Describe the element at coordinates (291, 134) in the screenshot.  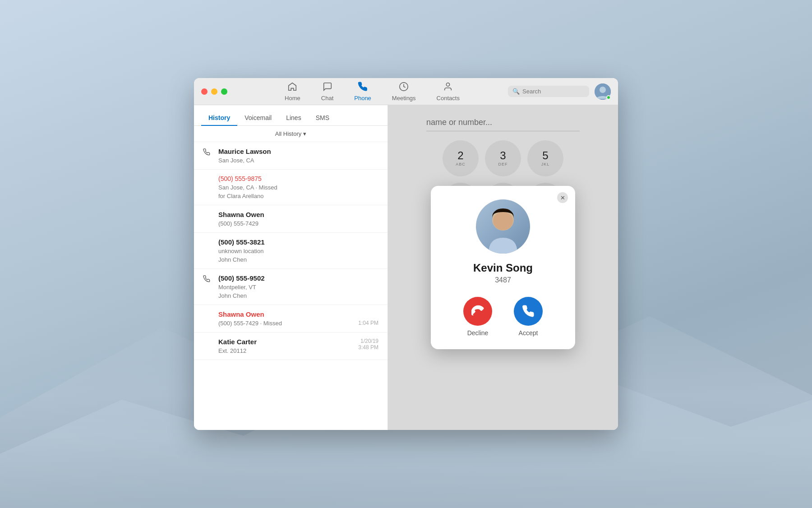
I see `history-filter: All History ▾` at that location.